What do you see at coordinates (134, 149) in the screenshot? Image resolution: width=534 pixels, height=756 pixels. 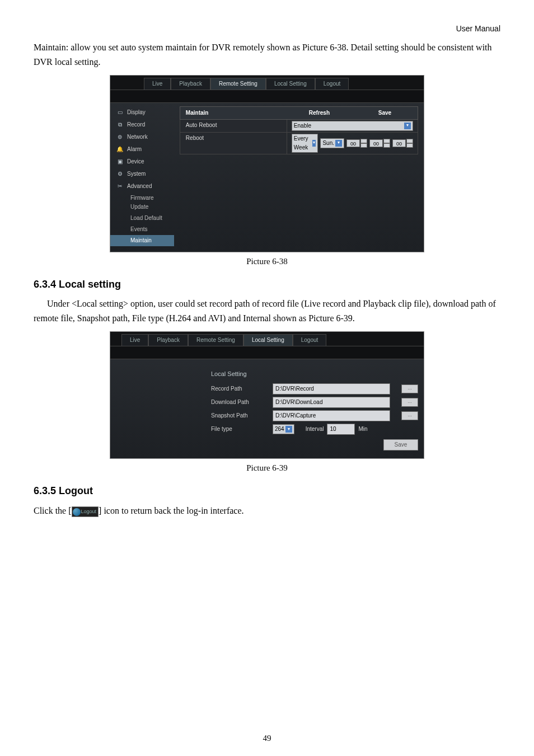 I see `sidebar-label: Alarm` at bounding box center [134, 149].